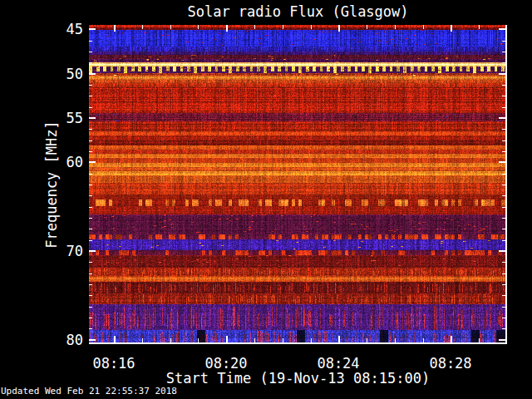  Describe the element at coordinates (66, 118) in the screenshot. I see `y-tick-label-55: 55` at that location.